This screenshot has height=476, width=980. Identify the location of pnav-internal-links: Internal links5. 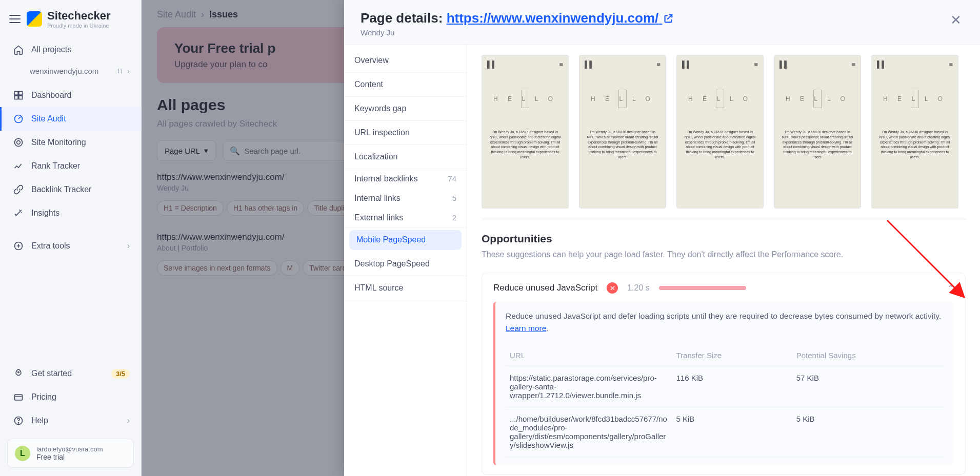
(405, 198).